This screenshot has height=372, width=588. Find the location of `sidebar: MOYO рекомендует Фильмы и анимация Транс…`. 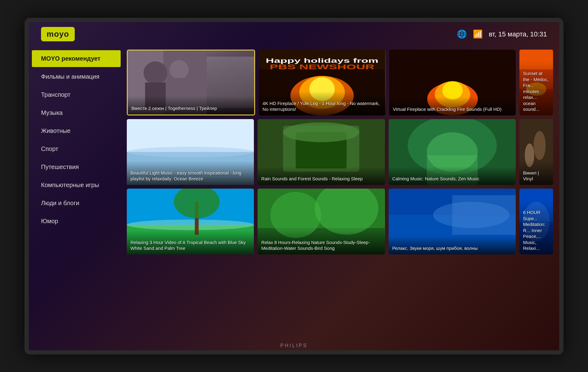

sidebar: MOYO рекомендует Фильмы и анимация Транс… is located at coordinates (76, 194).